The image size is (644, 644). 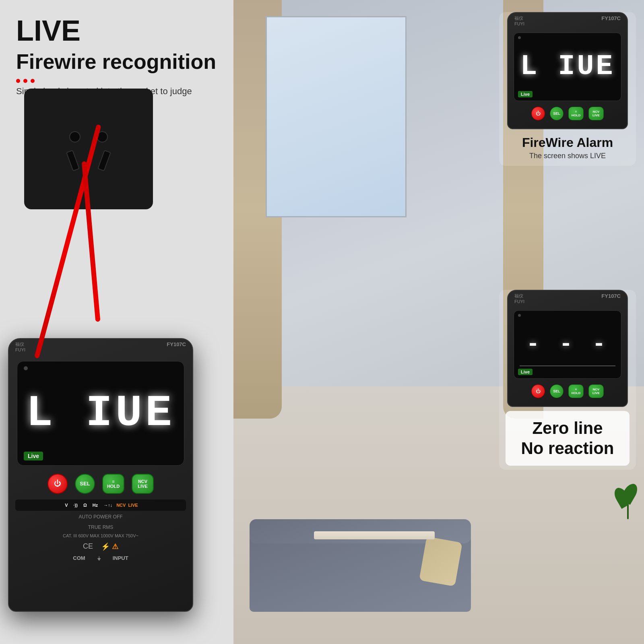 I want to click on ncv-label: NCV, so click(x=142, y=481).